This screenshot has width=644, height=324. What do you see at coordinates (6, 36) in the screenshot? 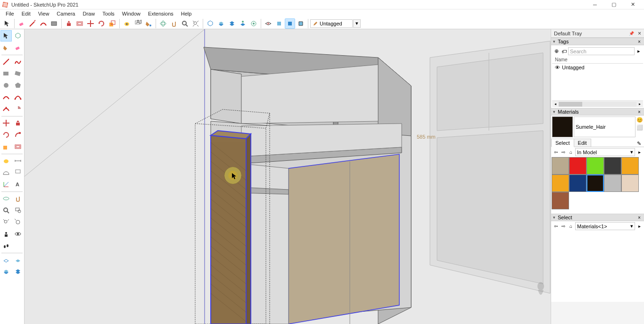
I see `select-tool-lt` at bounding box center [6, 36].